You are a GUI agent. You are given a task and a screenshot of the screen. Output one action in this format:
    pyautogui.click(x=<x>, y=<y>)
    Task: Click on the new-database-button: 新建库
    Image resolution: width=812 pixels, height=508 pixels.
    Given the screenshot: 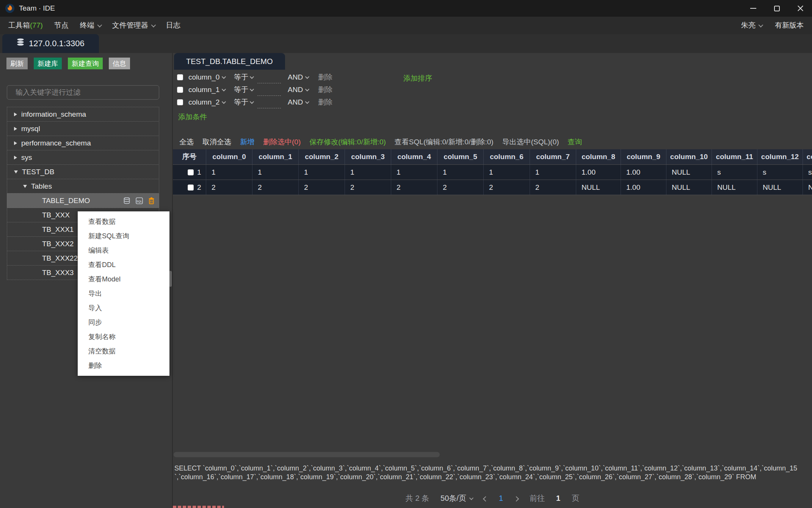 What is the action you would take?
    pyautogui.click(x=48, y=64)
    